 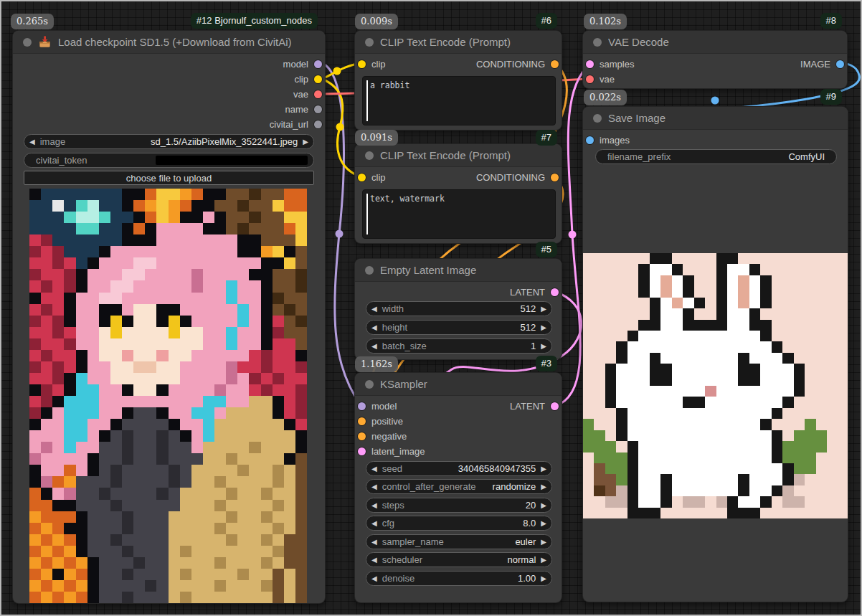 What do you see at coordinates (459, 308) in the screenshot?
I see `width-widget: ◀ width 512 ▶` at bounding box center [459, 308].